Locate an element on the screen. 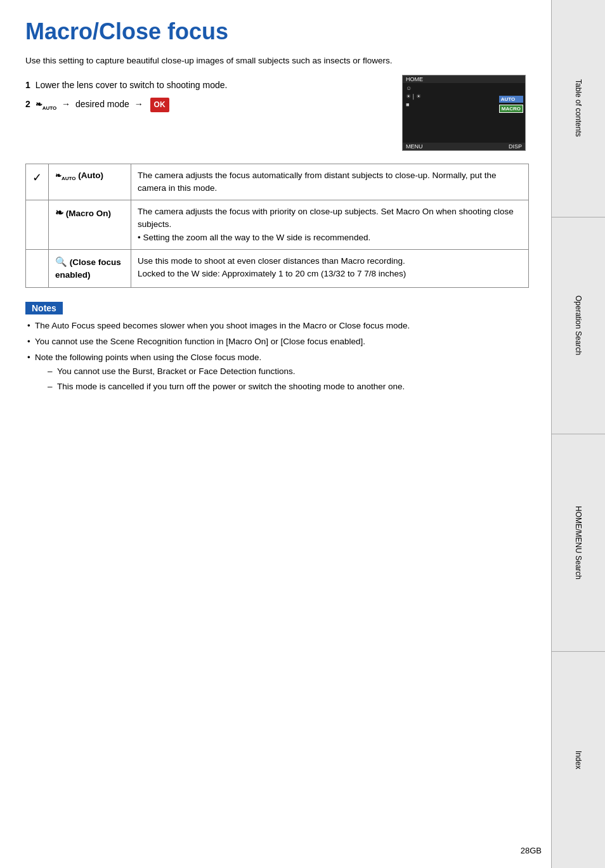 The height and width of the screenshot is (868, 605). intro-text: Use this setting to capture beautiful cl… is located at coordinates (277, 61).